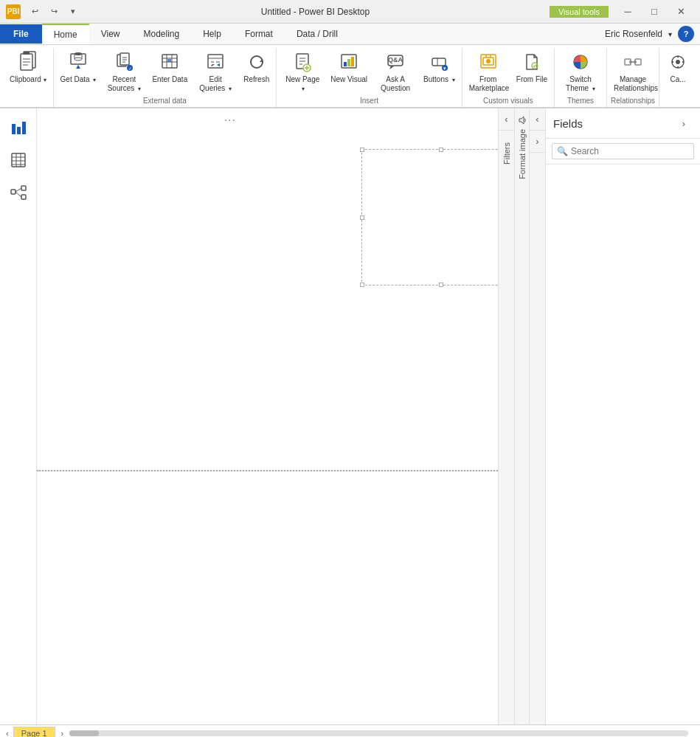  I want to click on ca-label: Ca..., so click(677, 80).